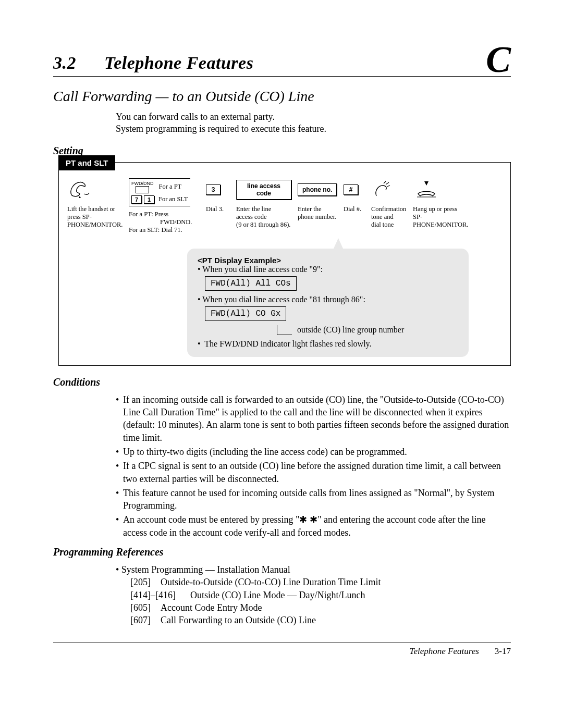  What do you see at coordinates (277, 595) in the screenshot?
I see `ref-414-416-text: Outside (CO) Line Mode — Day/Night/Lunch` at bounding box center [277, 595].